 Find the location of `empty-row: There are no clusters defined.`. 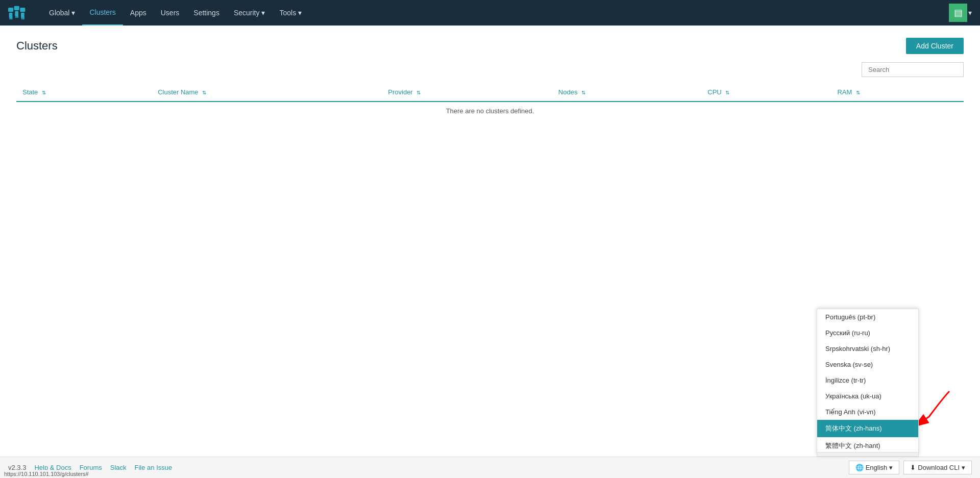

empty-row: There are no clusters defined. is located at coordinates (490, 111).